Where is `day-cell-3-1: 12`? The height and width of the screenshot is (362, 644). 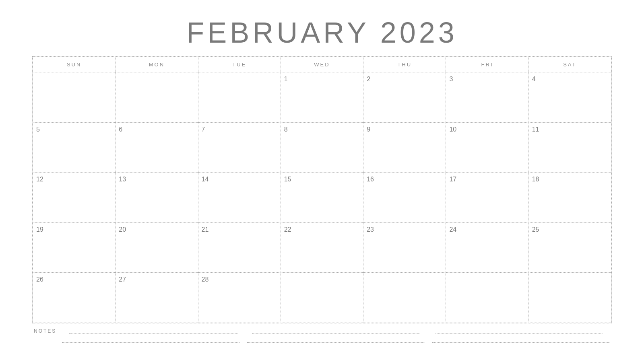
day-cell-3-1: 12 is located at coordinates (74, 198).